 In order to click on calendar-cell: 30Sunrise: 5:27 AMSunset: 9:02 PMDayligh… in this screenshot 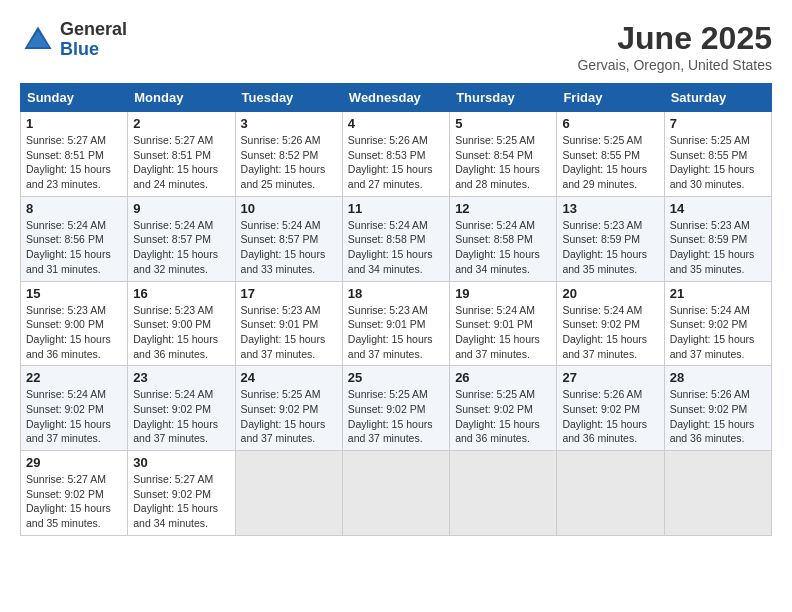, I will do `click(182, 494)`.